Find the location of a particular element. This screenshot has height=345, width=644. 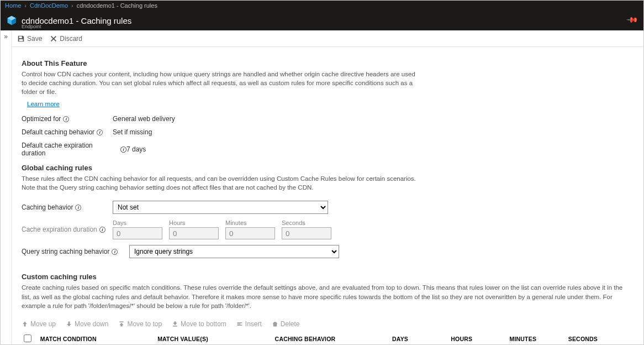

discard-icon is located at coordinates (54, 39).